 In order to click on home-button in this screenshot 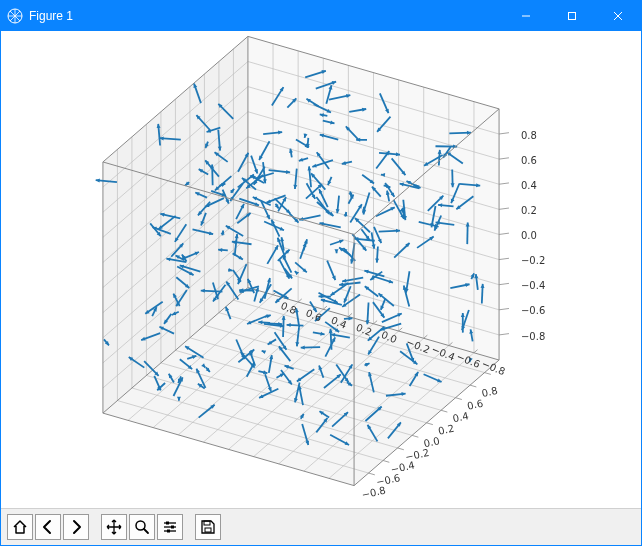, I will do `click(20, 527)`.